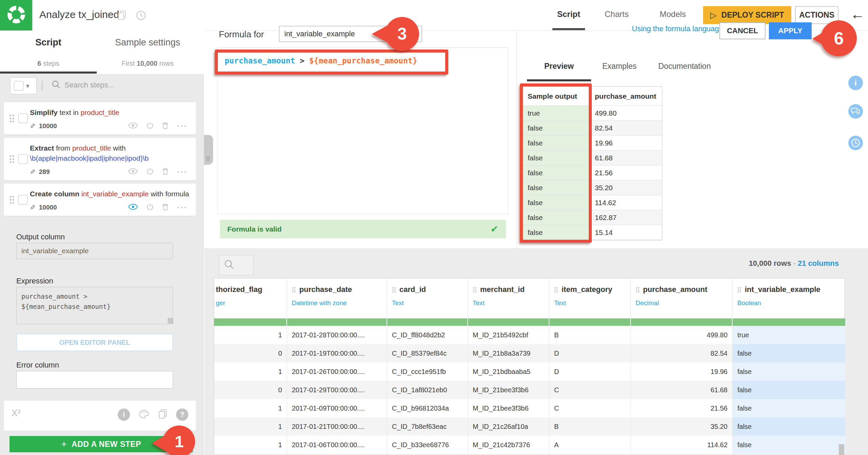  Describe the element at coordinates (789, 298) in the screenshot. I see `column-header-int_variable_example: int_variable_exampleBoolean` at that location.